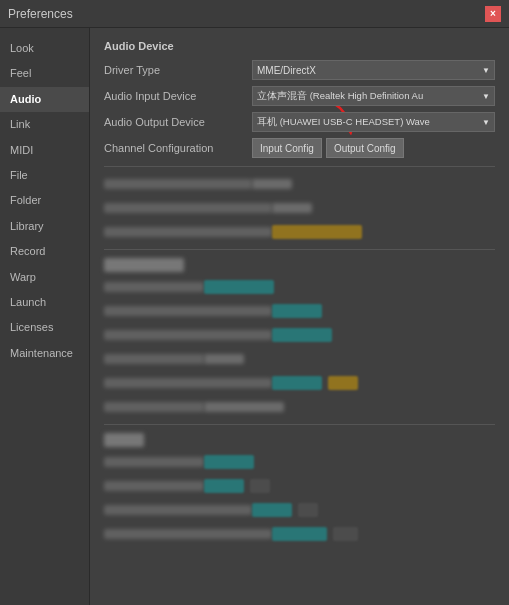 This screenshot has width=509, height=605. What do you see at coordinates (254, 14) in the screenshot?
I see `title-bar: Preferences ×` at bounding box center [254, 14].